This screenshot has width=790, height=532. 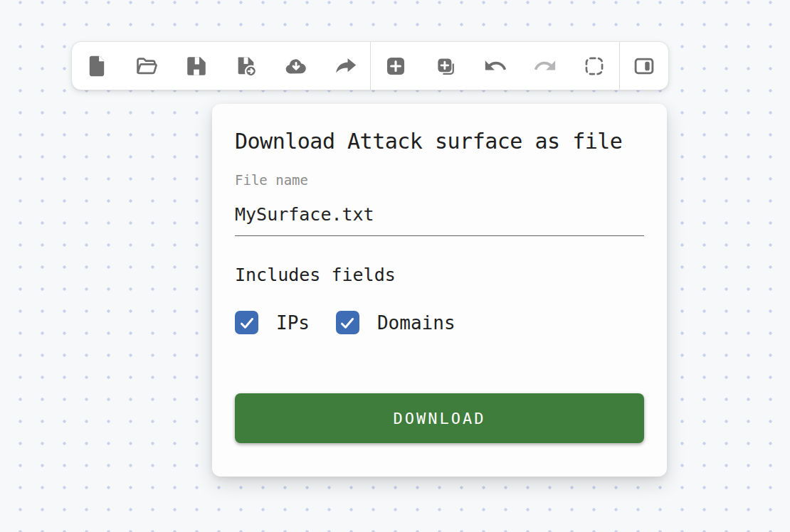 What do you see at coordinates (440, 323) in the screenshot?
I see `checkbox-row: IPs Domains` at bounding box center [440, 323].